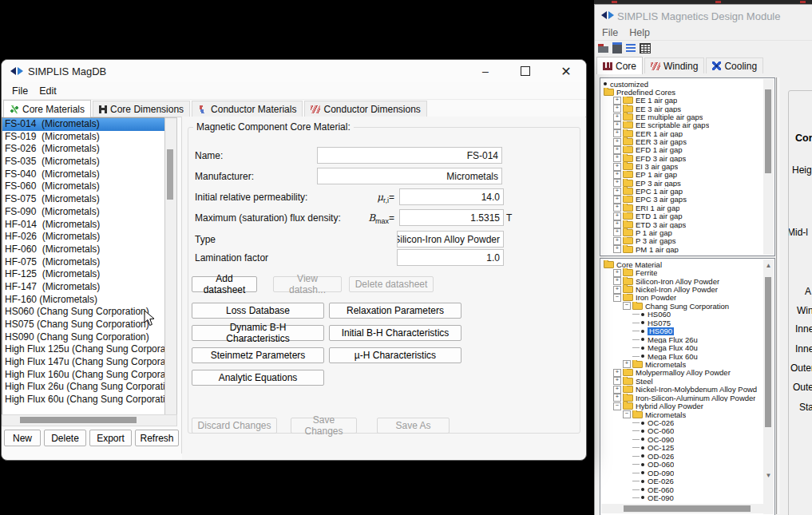  What do you see at coordinates (682, 232) in the screenshot?
I see `tree-item-p-1-air-gap: +P 1 air gap` at bounding box center [682, 232].